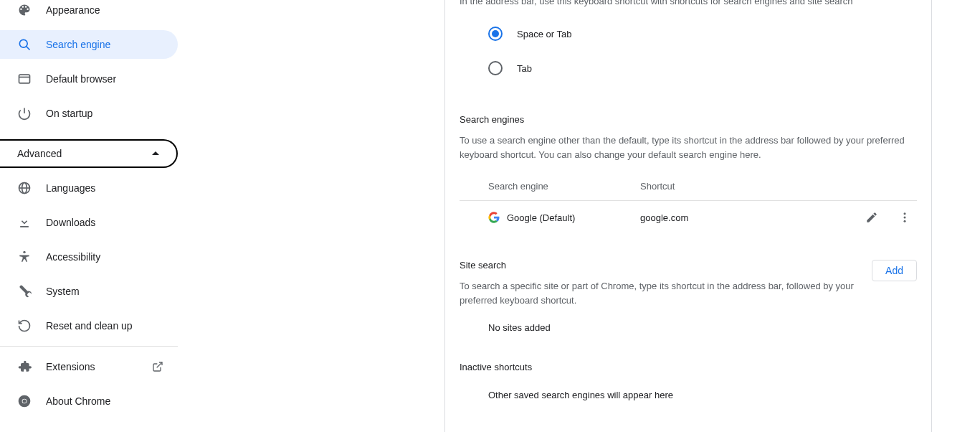  Describe the element at coordinates (89, 257) in the screenshot. I see `sidebar-item-accessibility: Accessibility` at that location.